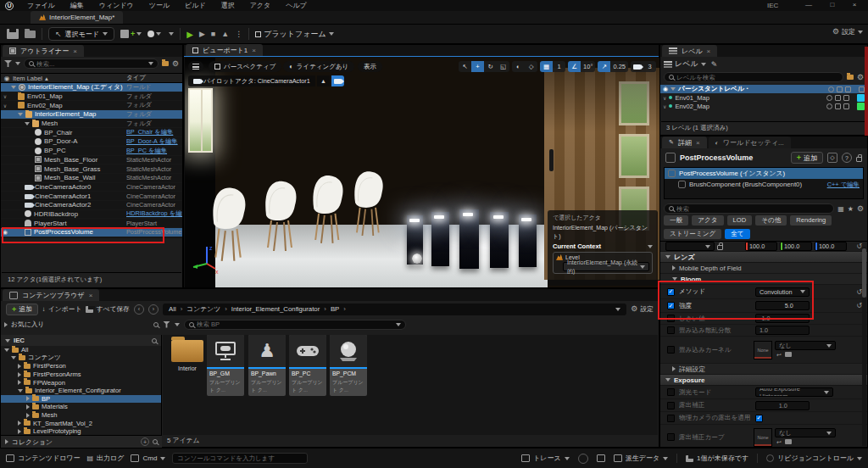  What do you see at coordinates (604, 66) in the screenshot?
I see `scale-snap-toggle: ↗` at bounding box center [604, 66].